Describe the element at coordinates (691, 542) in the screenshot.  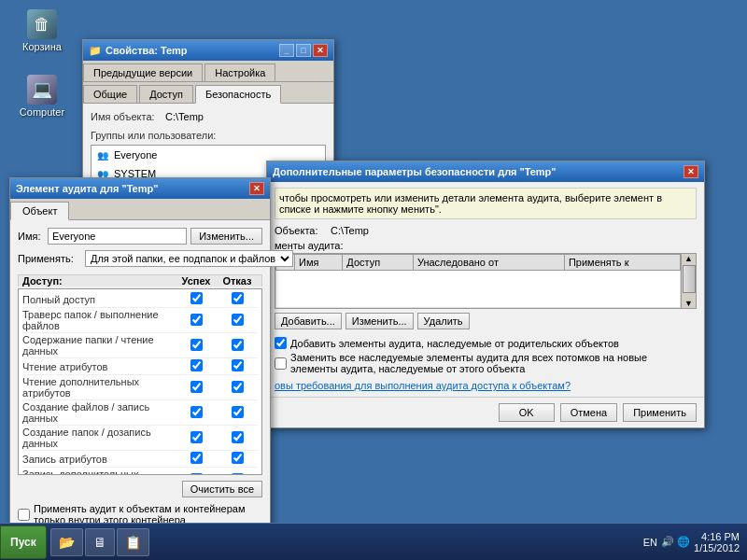
I see `taskbar-tray: EN 🔊 🌐 4:16 PM 1/15/2012` at that location.